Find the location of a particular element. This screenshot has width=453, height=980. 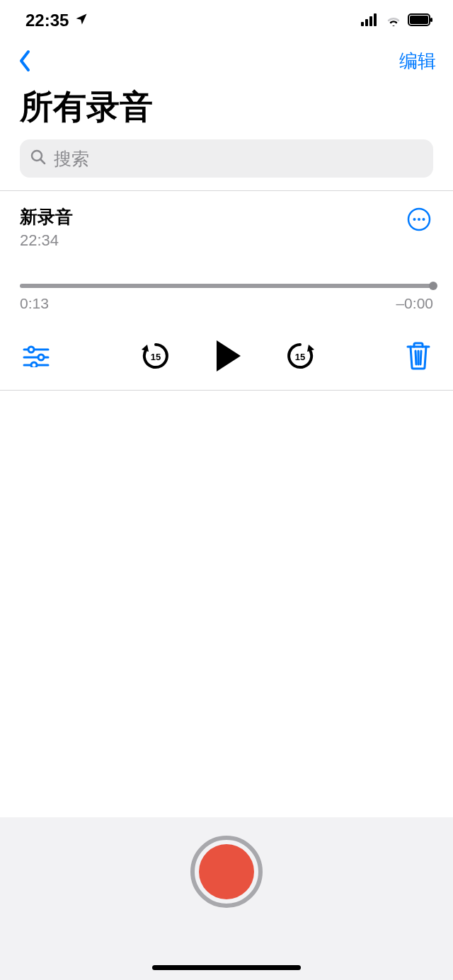

home-indicator is located at coordinates (226, 968).